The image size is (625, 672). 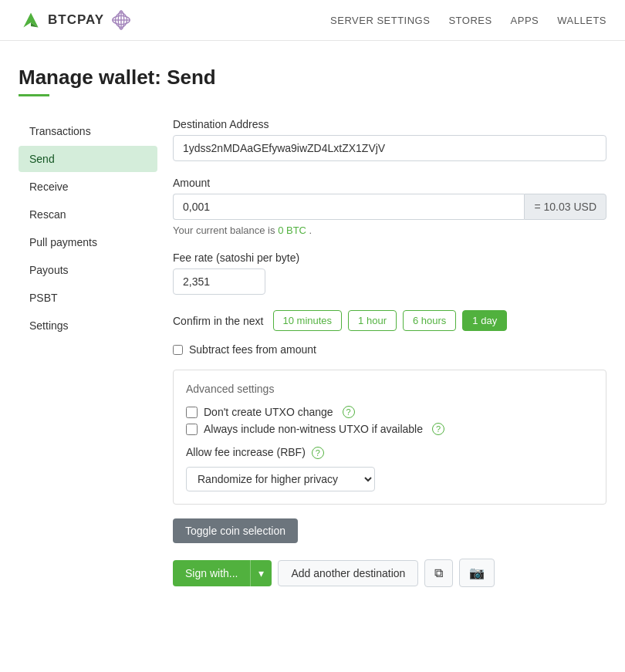 I want to click on non-witness-label: Always include non-witness UTXO if avail…, so click(x=313, y=429).